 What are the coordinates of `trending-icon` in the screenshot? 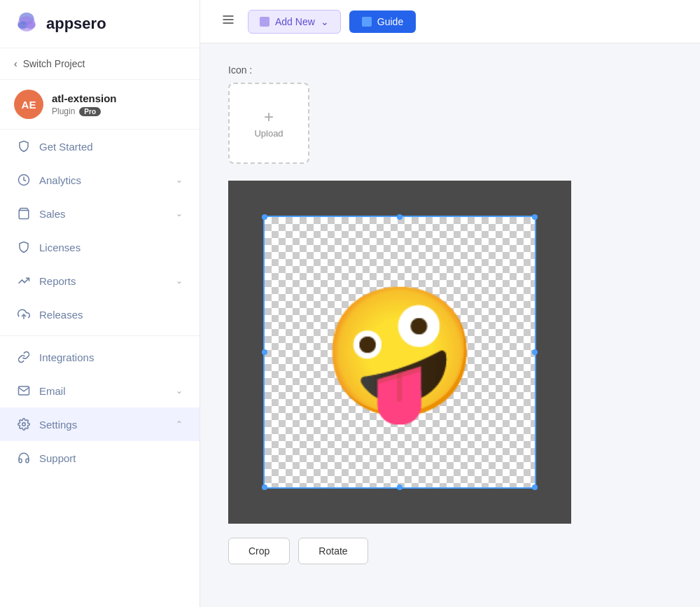 It's located at (24, 281).